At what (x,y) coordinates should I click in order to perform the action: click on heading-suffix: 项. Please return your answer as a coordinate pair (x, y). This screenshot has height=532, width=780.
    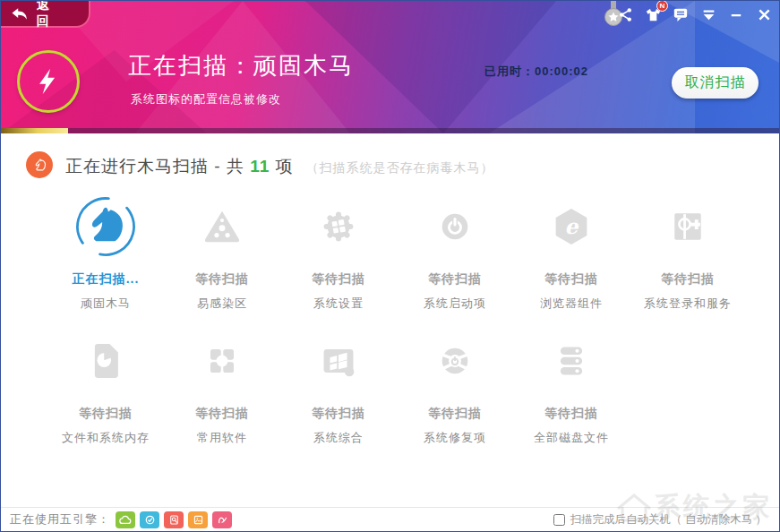
    Looking at the image, I should click on (281, 167).